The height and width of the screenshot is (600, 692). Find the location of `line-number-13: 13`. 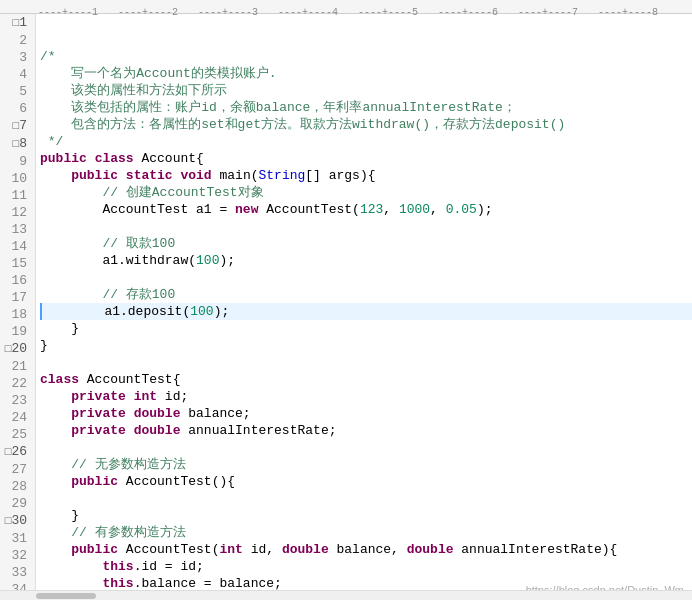

line-number-13: 13 is located at coordinates (18, 230).